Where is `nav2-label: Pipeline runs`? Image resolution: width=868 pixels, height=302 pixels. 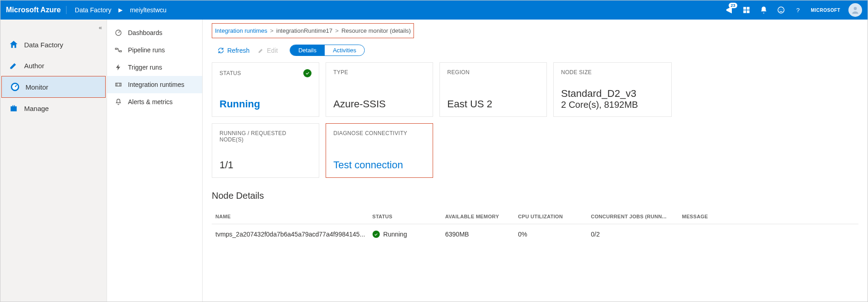
nav2-label: Pipeline runs is located at coordinates (147, 50).